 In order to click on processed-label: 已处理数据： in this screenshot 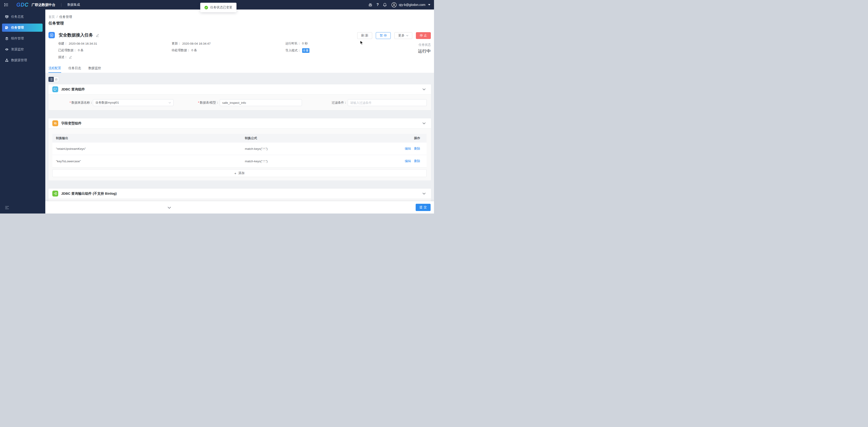, I will do `click(67, 50)`.